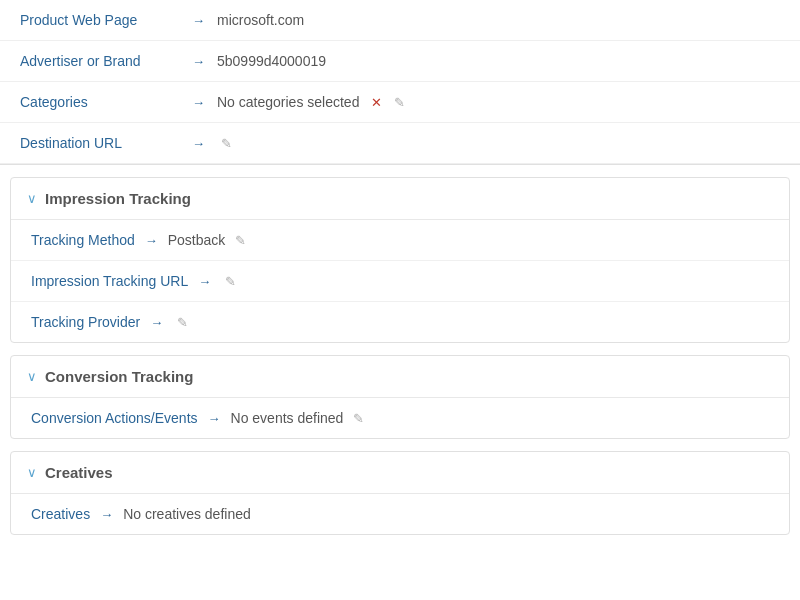 This screenshot has width=800, height=600. What do you see at coordinates (182, 322) in the screenshot?
I see `tracking-provider-edit-icon: ✎` at bounding box center [182, 322].